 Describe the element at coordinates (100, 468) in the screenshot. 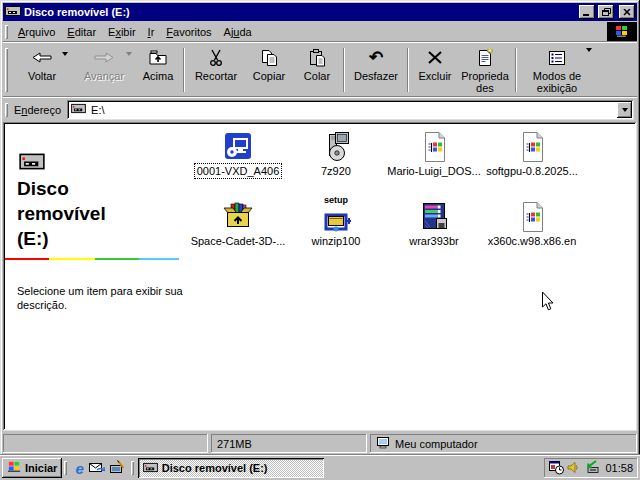

I see `quick-launch: e` at that location.